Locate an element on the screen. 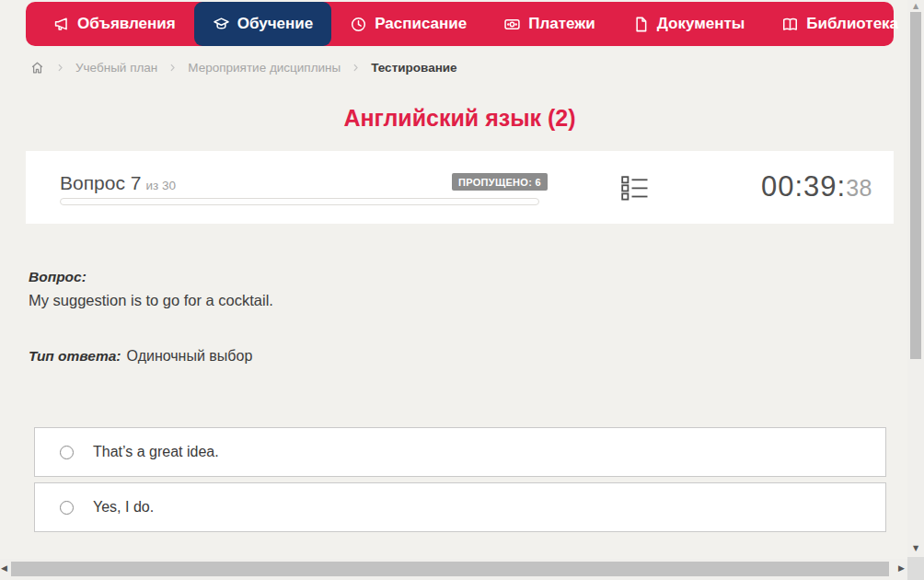  answer-type-label: Тип ответа: is located at coordinates (75, 355).